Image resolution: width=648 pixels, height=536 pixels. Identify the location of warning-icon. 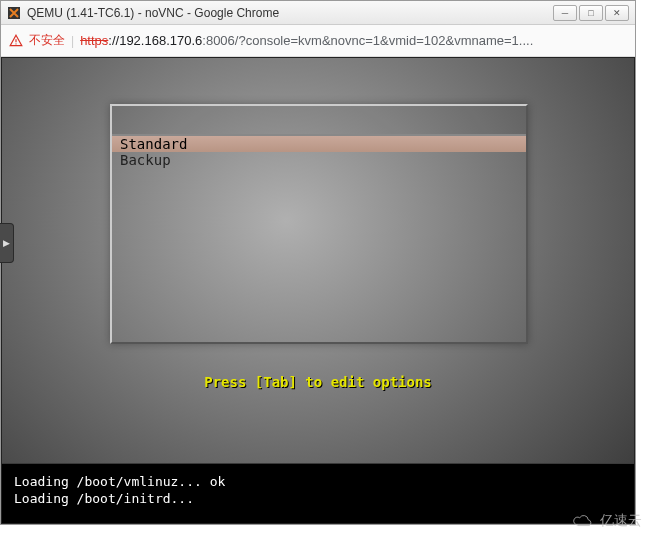
(16, 41).